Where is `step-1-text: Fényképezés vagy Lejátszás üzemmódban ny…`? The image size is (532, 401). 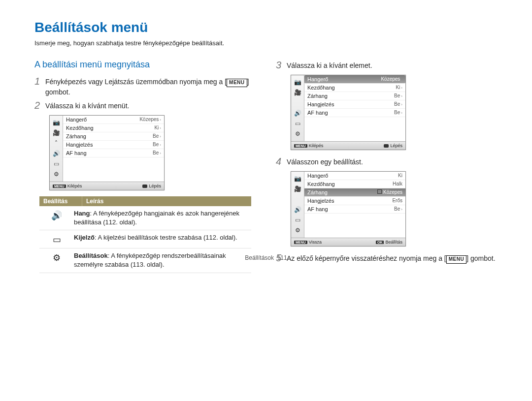 step-1-text: Fényképezés vagy Lejátszás üzemmódban ny… is located at coordinates (151, 87).